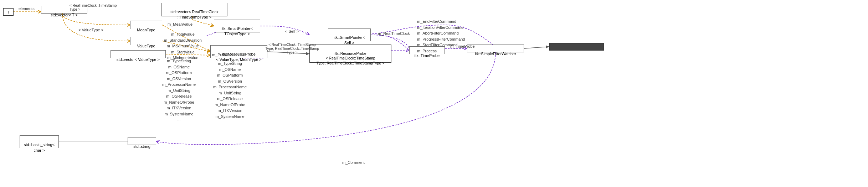  Describe the element at coordinates (427, 56) in the screenshot. I see `box-TimeProbe-label: itk::TimeProbe` at that location.